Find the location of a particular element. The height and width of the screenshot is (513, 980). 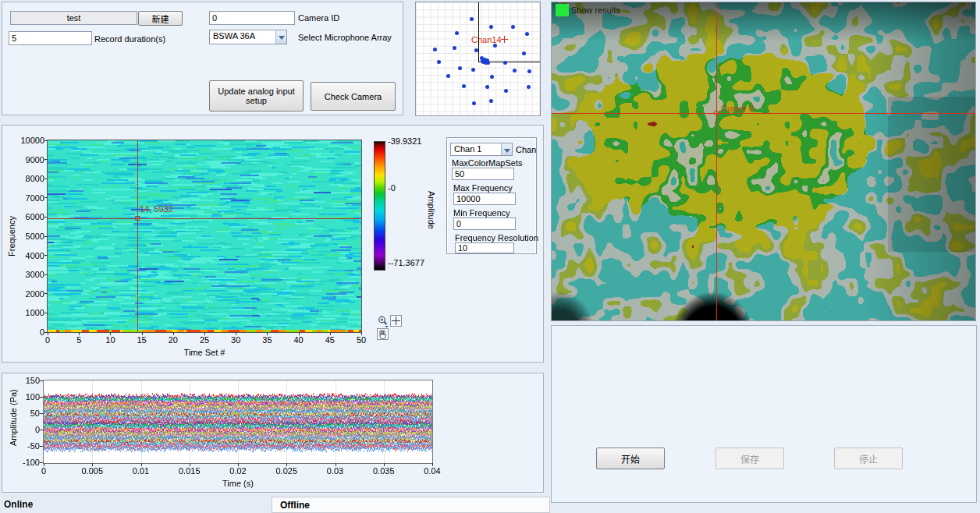

max-frequency-field is located at coordinates (485, 199).